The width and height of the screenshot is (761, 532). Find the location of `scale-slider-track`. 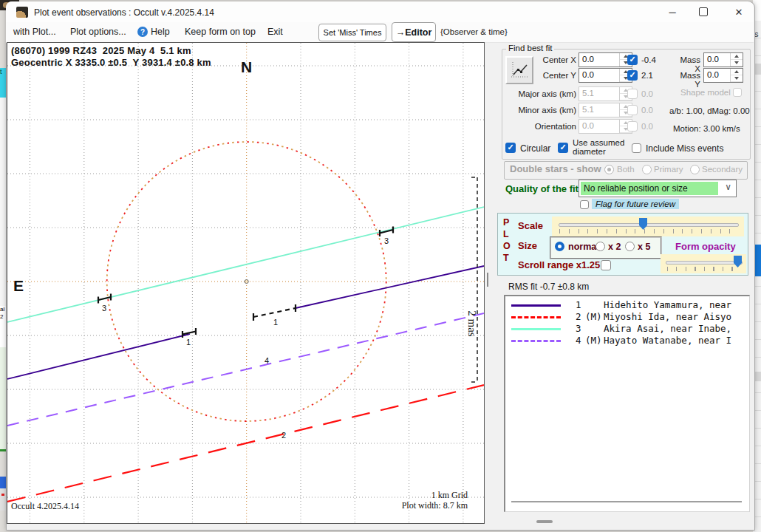

scale-slider-track is located at coordinates (649, 225).